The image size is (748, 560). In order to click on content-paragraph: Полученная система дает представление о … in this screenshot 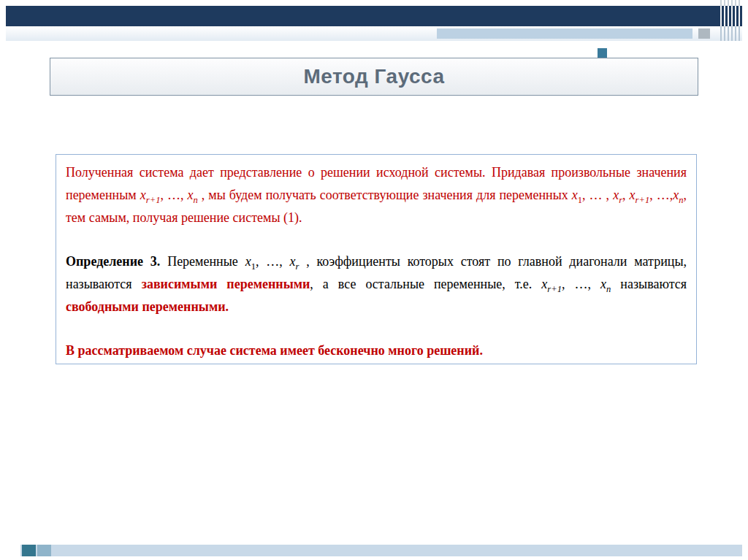, I will do `click(376, 196)`.